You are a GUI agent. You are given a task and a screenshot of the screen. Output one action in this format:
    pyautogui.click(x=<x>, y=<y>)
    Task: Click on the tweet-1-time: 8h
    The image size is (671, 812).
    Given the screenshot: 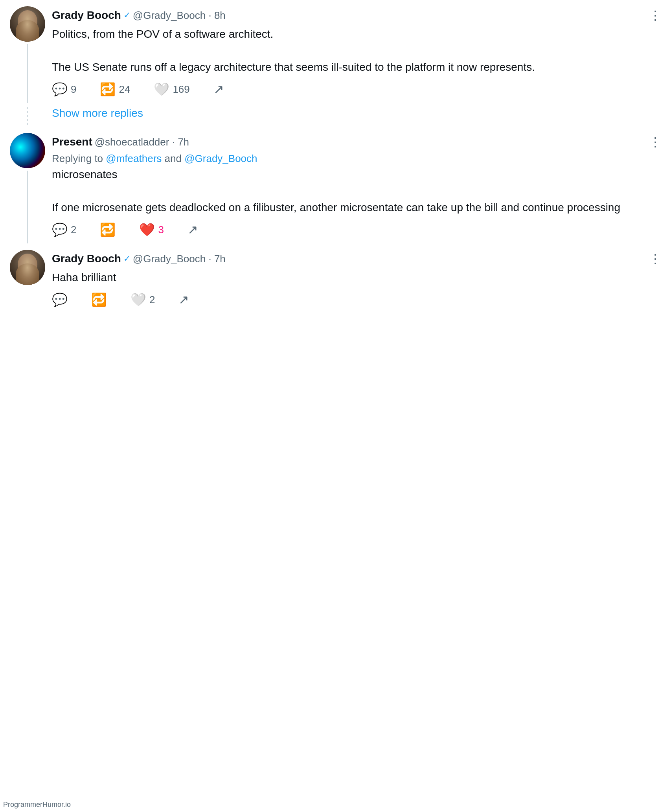 What is the action you would take?
    pyautogui.click(x=220, y=15)
    